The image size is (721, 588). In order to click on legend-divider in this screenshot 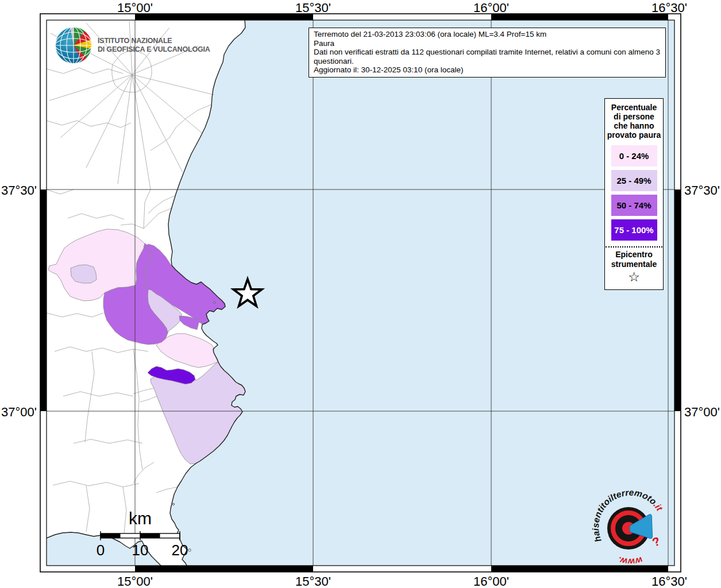, I will do `click(634, 247)`.